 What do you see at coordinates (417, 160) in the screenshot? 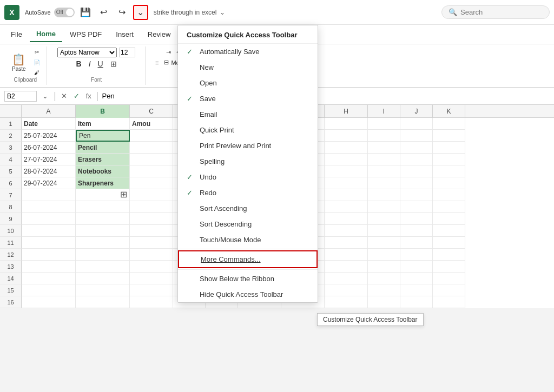
I see `cell-j4` at bounding box center [417, 160].